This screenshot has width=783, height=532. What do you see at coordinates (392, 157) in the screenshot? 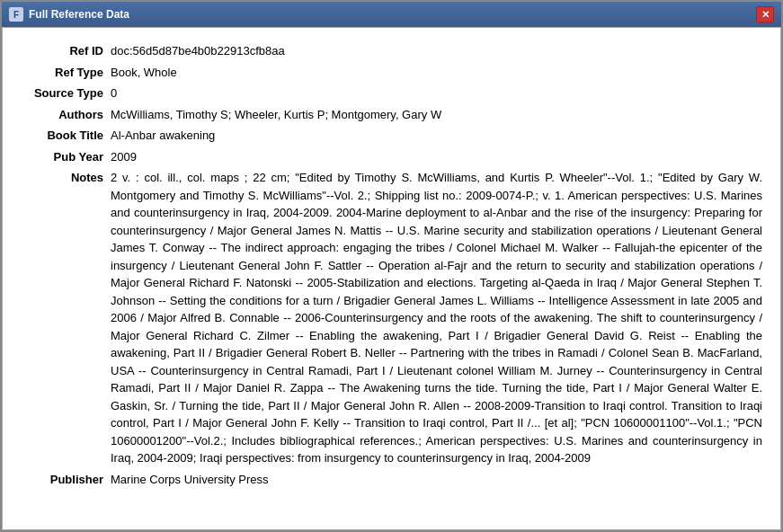
I see `pub-year-row: Pub Year 2009` at bounding box center [392, 157].